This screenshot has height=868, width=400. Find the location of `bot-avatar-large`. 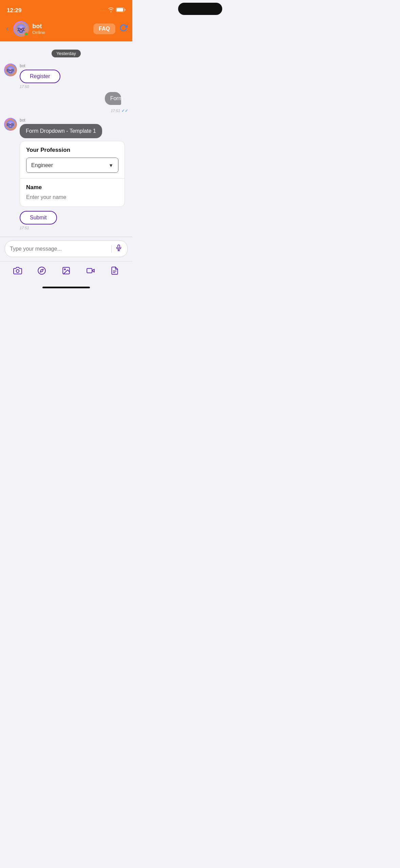

bot-avatar-large is located at coordinates (21, 29).